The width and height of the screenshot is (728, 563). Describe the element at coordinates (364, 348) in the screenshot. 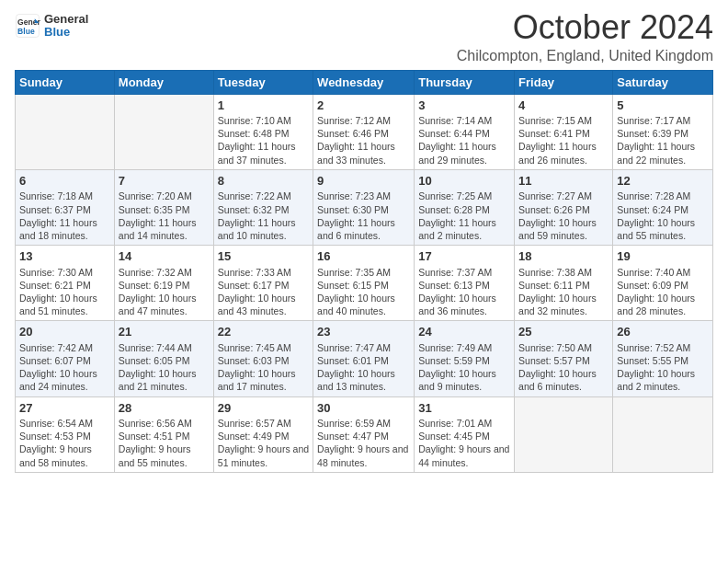

I see `sunrise-text: Sunrise: 7:47 AM` at that location.